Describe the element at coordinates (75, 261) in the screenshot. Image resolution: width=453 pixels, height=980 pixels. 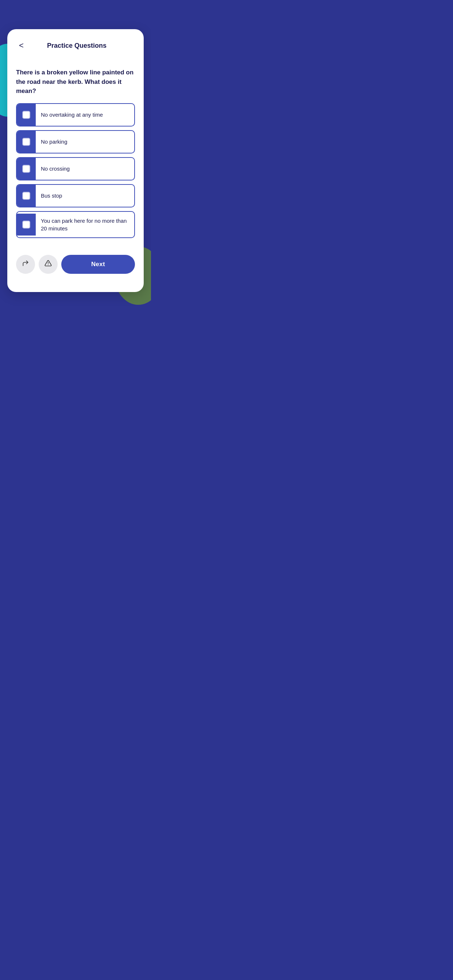
I see `bottom-bar: Next` at that location.